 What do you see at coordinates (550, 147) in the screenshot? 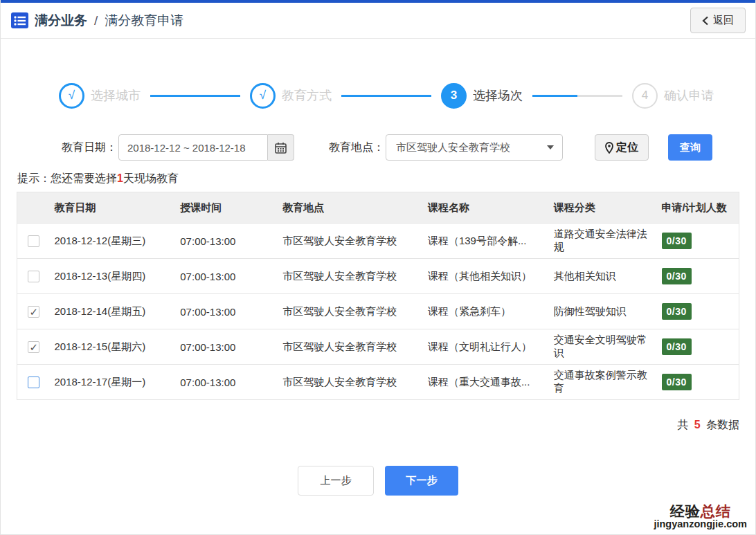
I see `chevron-down-icon` at bounding box center [550, 147].